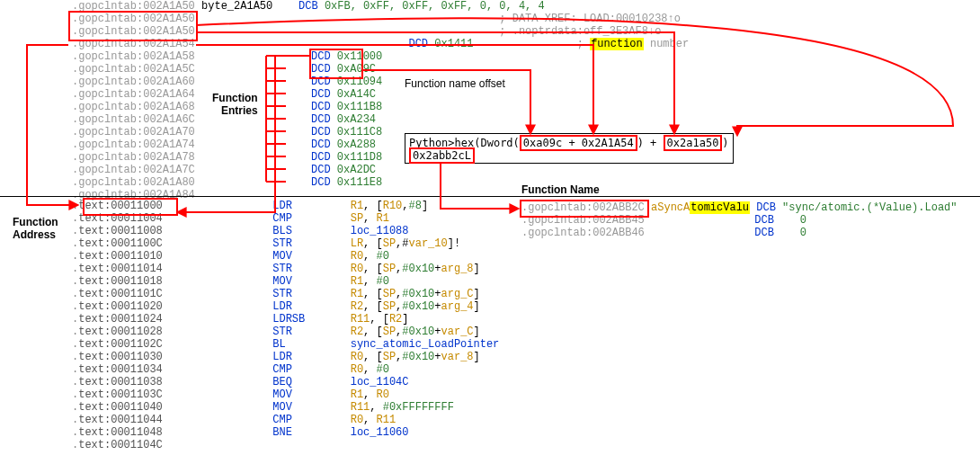 This screenshot has width=980, height=464. What do you see at coordinates (453, 44) in the screenshot?
I see `operand: 0x1411` at bounding box center [453, 44].